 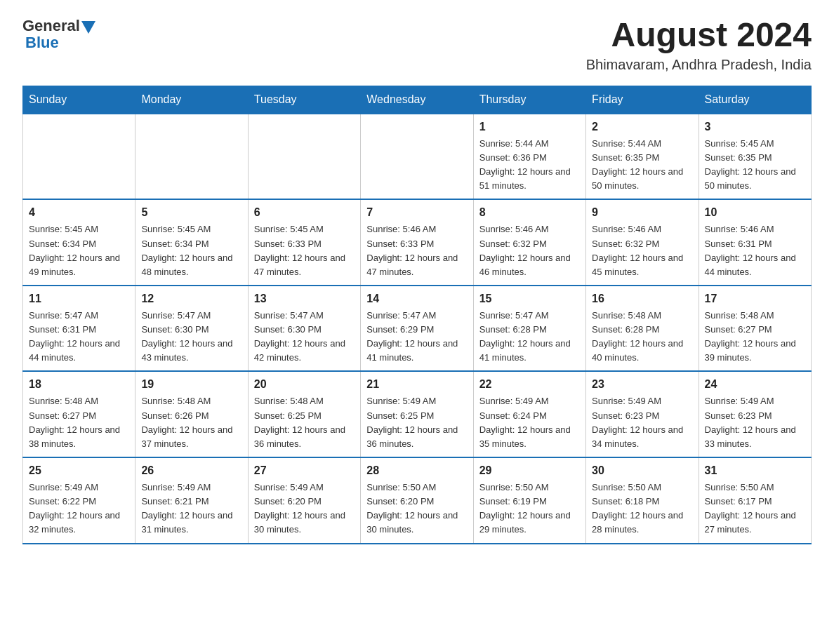 I want to click on calendar-cell: 14Sunrise: 5:47 AMSunset: 6:29 PMDayligh…, so click(x=417, y=328).